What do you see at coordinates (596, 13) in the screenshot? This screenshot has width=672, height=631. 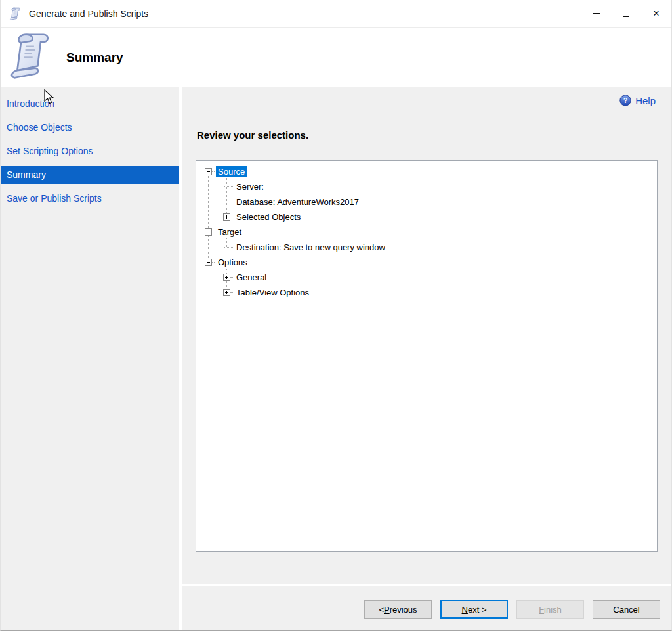 I see `minimize-button` at bounding box center [596, 13].